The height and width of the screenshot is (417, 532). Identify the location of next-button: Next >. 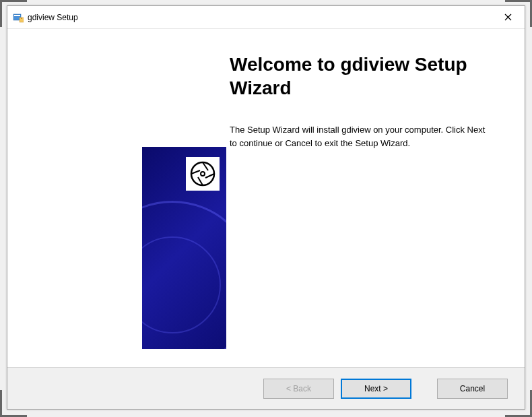
(376, 389).